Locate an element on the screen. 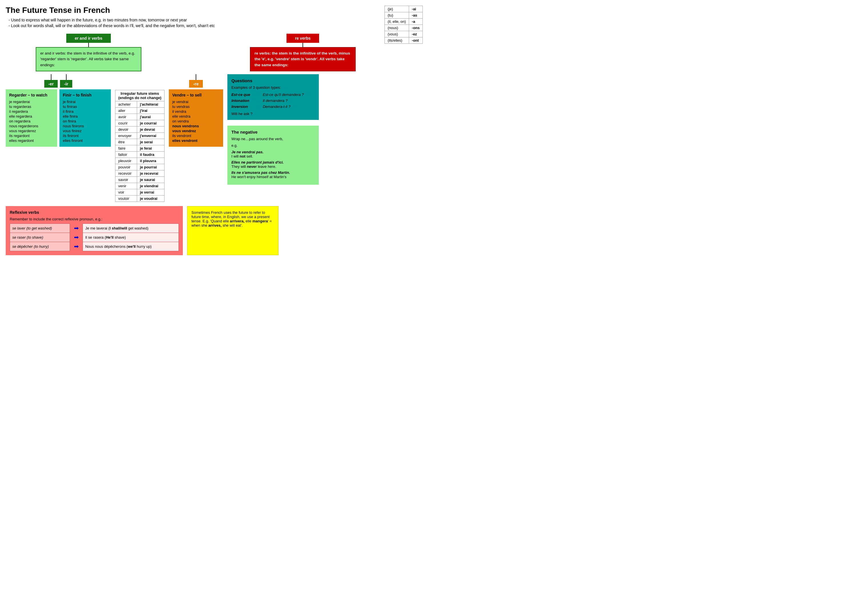 The width and height of the screenshot is (857, 616). irregular-conjugation: je devrai is located at coordinates (150, 129).